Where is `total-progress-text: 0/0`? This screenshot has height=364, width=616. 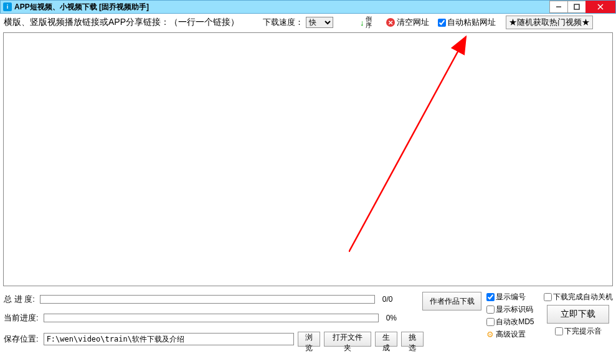
total-progress-text: 0/0 is located at coordinates (391, 299).